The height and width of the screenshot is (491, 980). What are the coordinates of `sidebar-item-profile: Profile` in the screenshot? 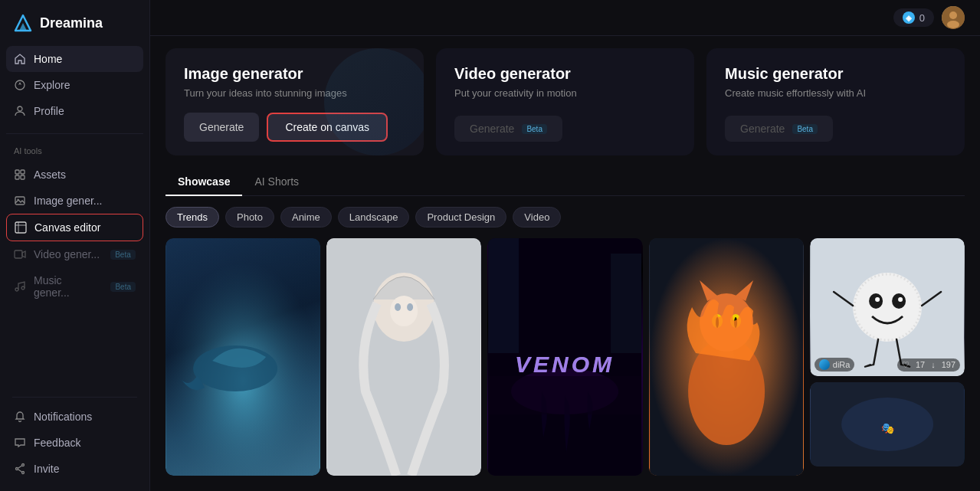 It's located at (75, 111).